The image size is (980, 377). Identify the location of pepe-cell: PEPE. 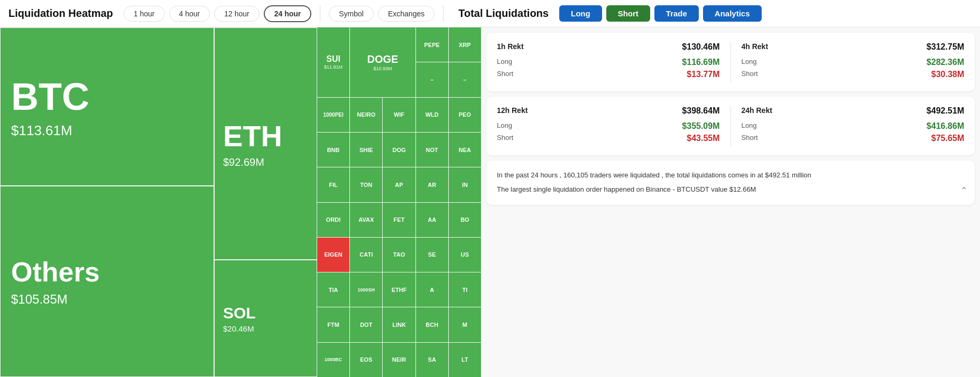
(432, 44).